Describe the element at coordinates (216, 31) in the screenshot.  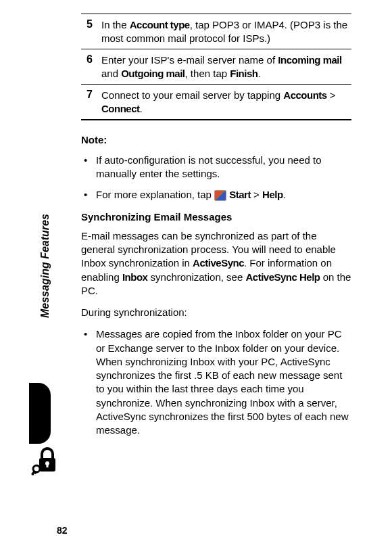
I see `table-row: 5 In the Account type, tap POP3 or IMAP4…` at that location.